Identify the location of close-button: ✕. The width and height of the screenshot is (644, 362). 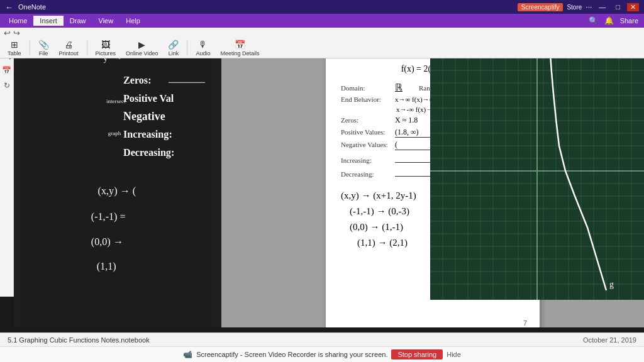
(633, 8).